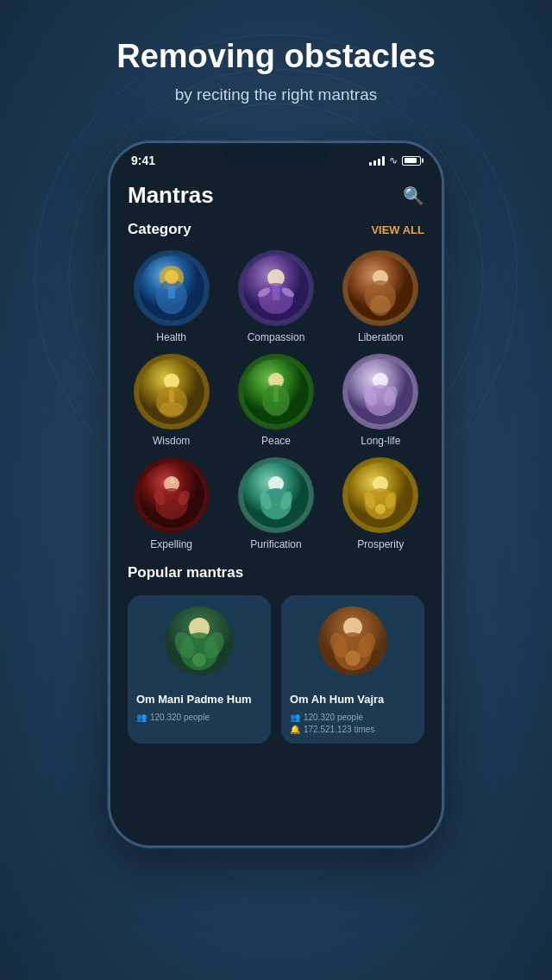 Image resolution: width=552 pixels, height=980 pixels. I want to click on popular-cards-container: Om Mani Padme Hum 👥 120.320 people, so click(276, 668).